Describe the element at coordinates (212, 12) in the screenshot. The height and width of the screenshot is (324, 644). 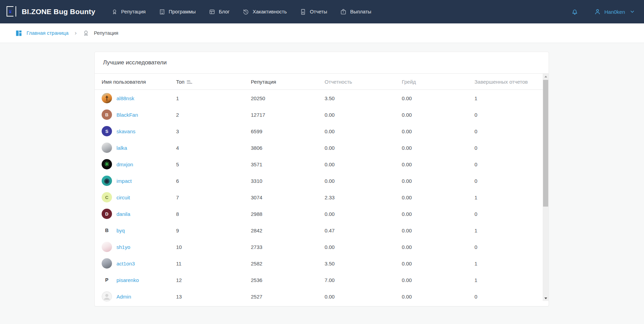
I see `blog-icon` at that location.